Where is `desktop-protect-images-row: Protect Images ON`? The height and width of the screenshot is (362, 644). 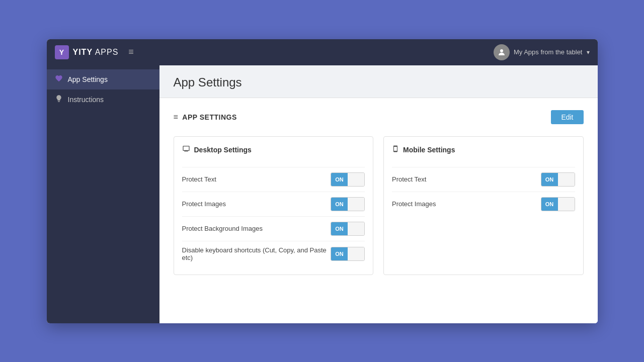 desktop-protect-images-row: Protect Images ON is located at coordinates (274, 204).